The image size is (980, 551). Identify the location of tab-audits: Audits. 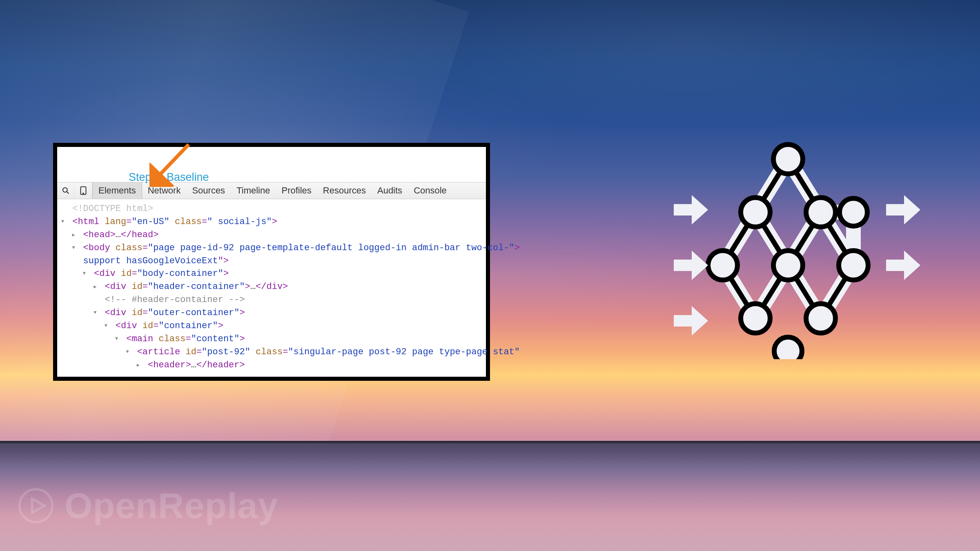
(390, 191).